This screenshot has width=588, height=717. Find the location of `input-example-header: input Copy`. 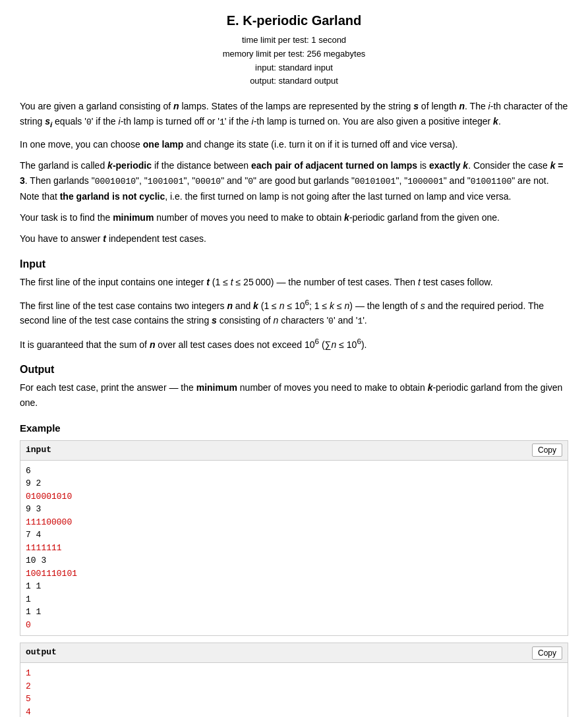

input-example-header: input Copy is located at coordinates (294, 451).